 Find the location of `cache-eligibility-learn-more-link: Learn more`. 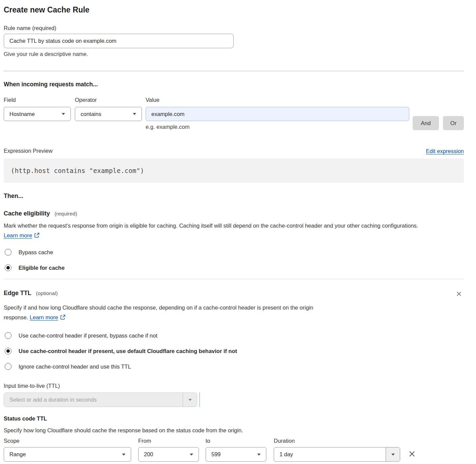

cache-eligibility-learn-more-link: Learn more is located at coordinates (18, 235).